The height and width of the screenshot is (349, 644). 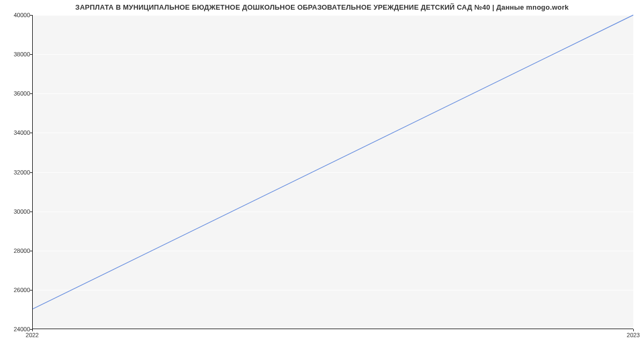 I want to click on y-tick-label: 38000, so click(x=19, y=54).